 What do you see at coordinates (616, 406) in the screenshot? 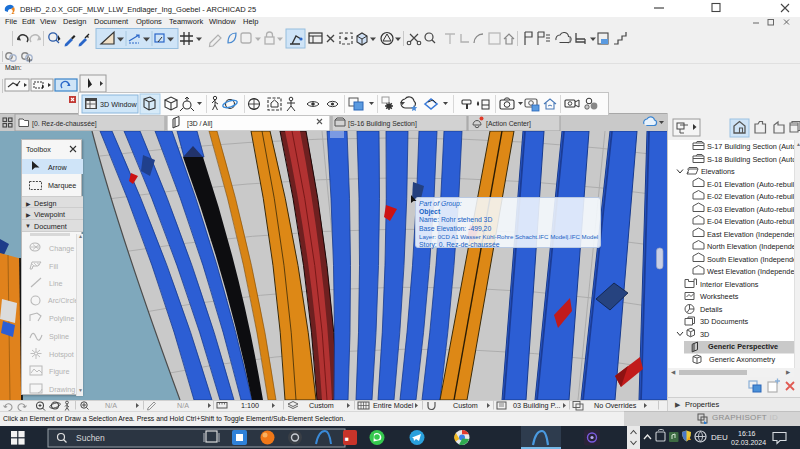
I see `svg-text: No Overrides` at bounding box center [616, 406].